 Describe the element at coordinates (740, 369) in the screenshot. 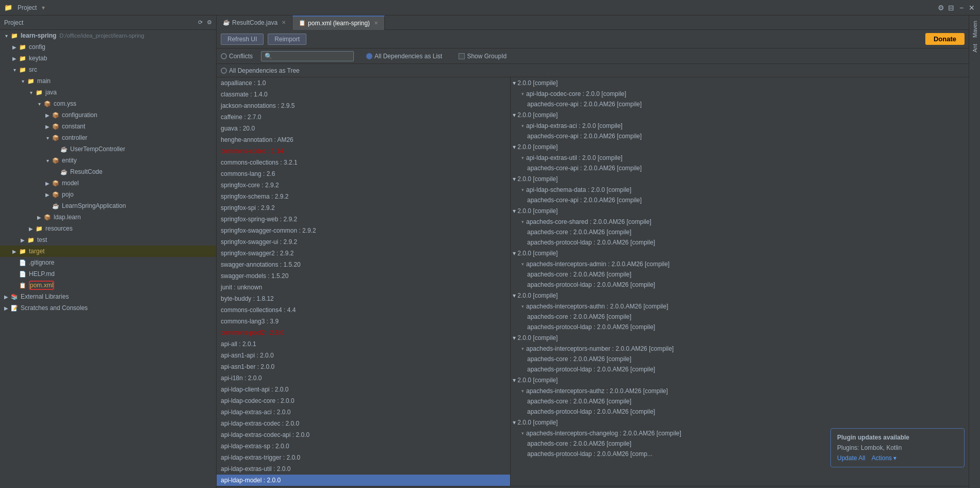

I see `dep-tree-protocol-ldap-8: apacheds-protocol-ldap : 2.0.0.AM26 [com…` at that location.